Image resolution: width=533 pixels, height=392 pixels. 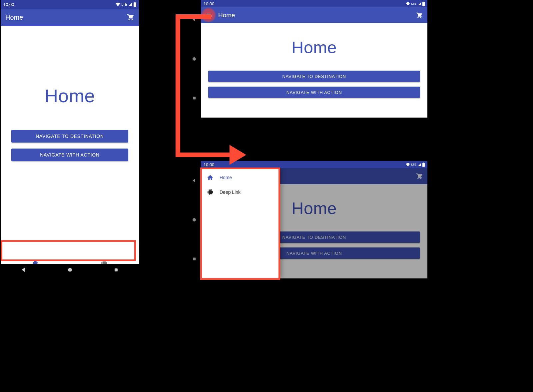 What do you see at coordinates (210, 192) in the screenshot?
I see `android-icon` at bounding box center [210, 192].